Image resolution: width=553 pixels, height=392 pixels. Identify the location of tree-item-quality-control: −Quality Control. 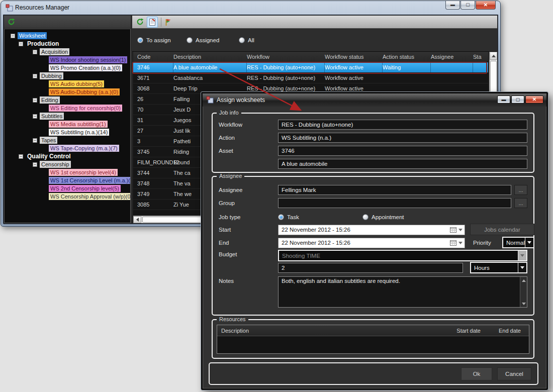
(67, 156).